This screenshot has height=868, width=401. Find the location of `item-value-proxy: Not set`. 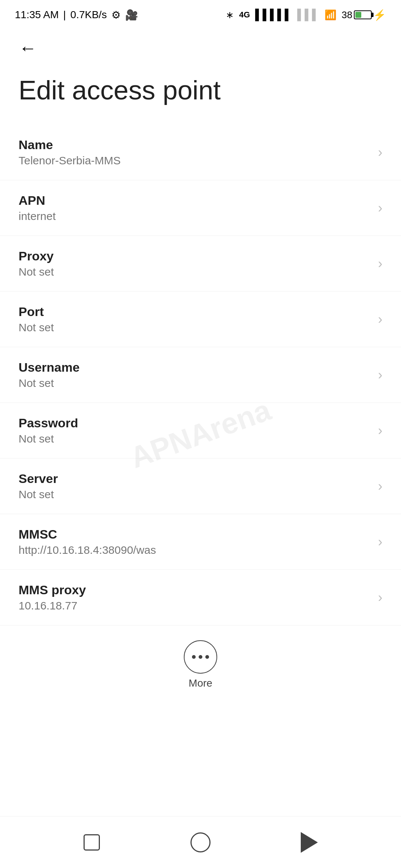

item-value-proxy: Not set is located at coordinates (195, 272).